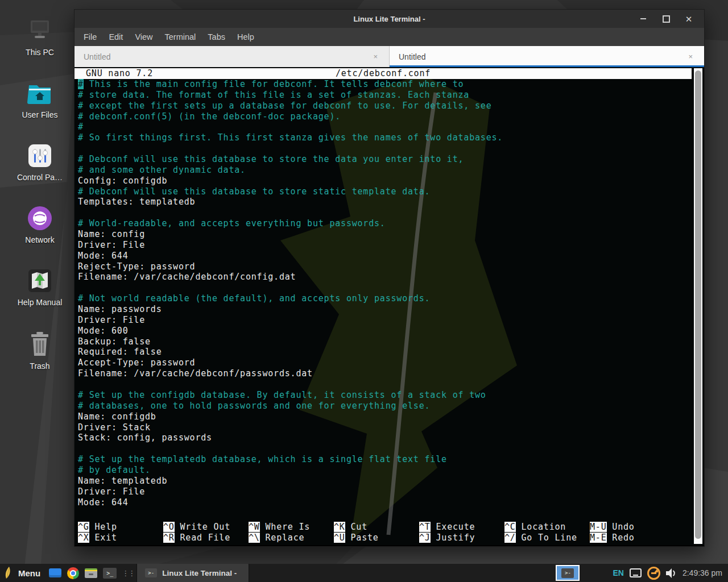  Describe the element at coordinates (40, 350) in the screenshot. I see `desktop-icon-trash: Trash` at that location.